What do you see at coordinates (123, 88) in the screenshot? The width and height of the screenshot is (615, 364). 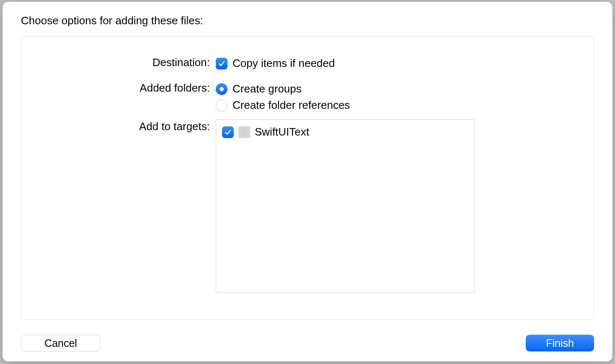 I see `added-folders-label: Added folders:` at bounding box center [123, 88].